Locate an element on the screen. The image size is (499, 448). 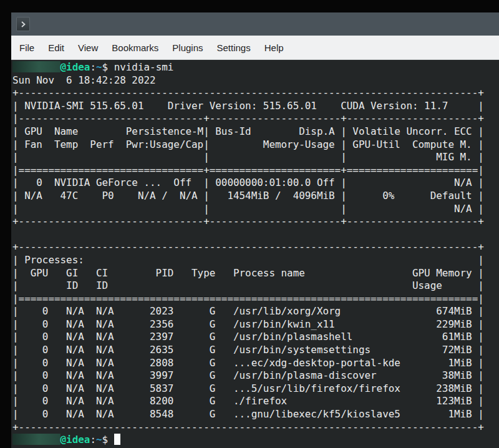
terminal-line: | | | N/A | is located at coordinates (256, 210).